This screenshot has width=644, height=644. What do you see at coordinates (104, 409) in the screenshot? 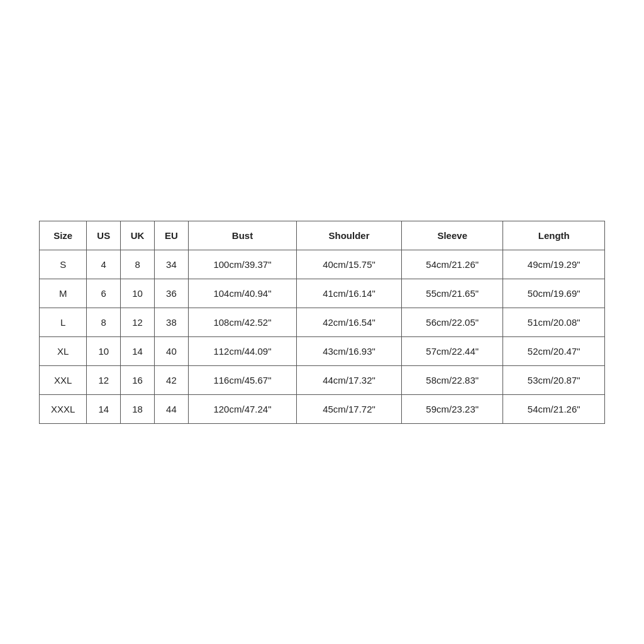
I see `cell-us: 14` at bounding box center [104, 409].